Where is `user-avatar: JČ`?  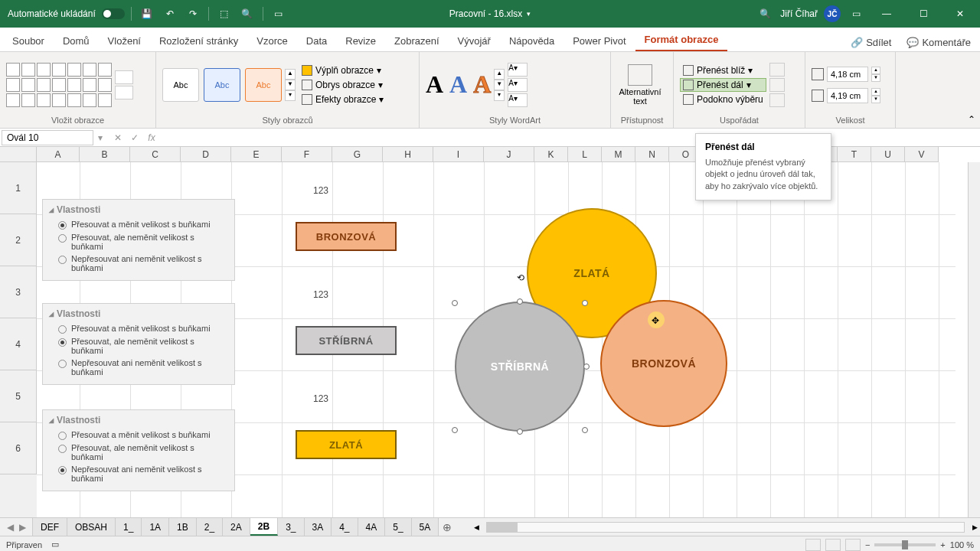 user-avatar: JČ is located at coordinates (832, 14).